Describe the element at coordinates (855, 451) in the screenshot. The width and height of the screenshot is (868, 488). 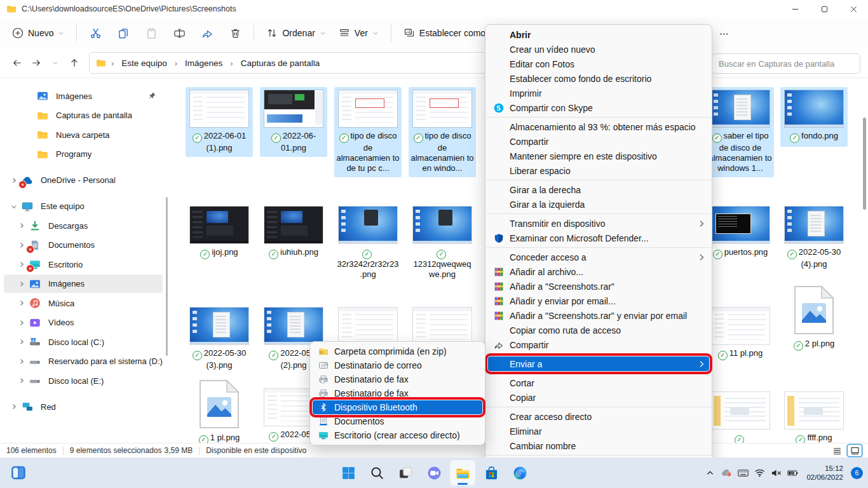
I see `icons-view-toggle` at that location.